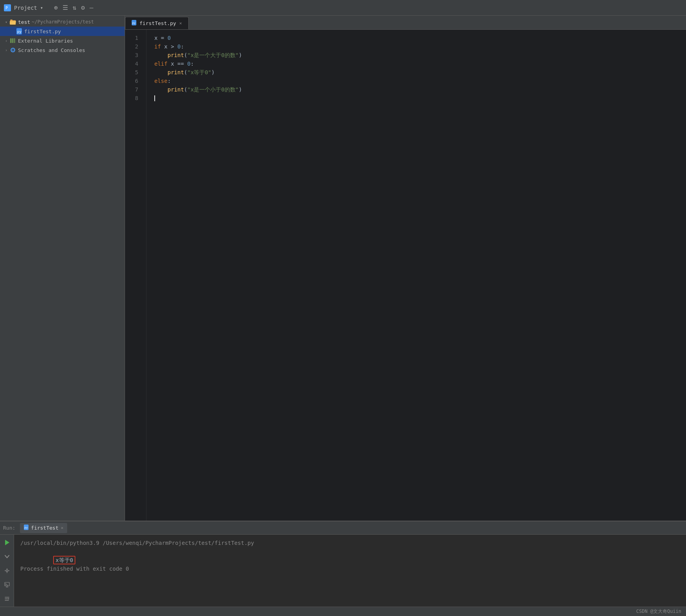 This screenshot has height=616, width=686. Describe the element at coordinates (161, 64) in the screenshot. I see `code-token: elif` at that location.